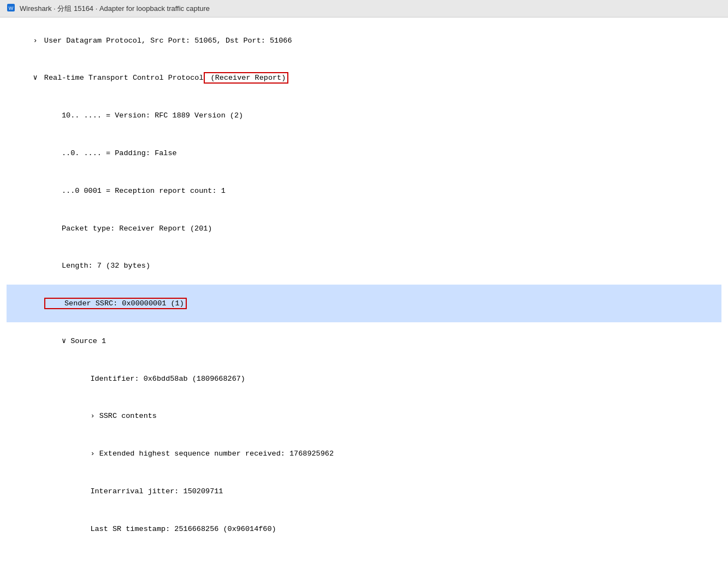 This screenshot has width=728, height=561. I want to click on extended-seq-label: Extended highest sequence number receive…, so click(216, 453).